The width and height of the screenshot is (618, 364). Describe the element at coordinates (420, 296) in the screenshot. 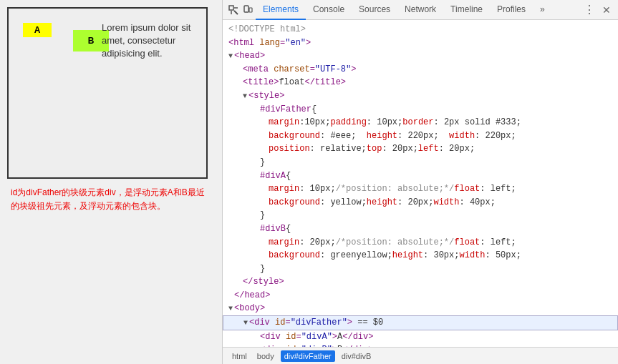

I see `code-line: </head>` at that location.